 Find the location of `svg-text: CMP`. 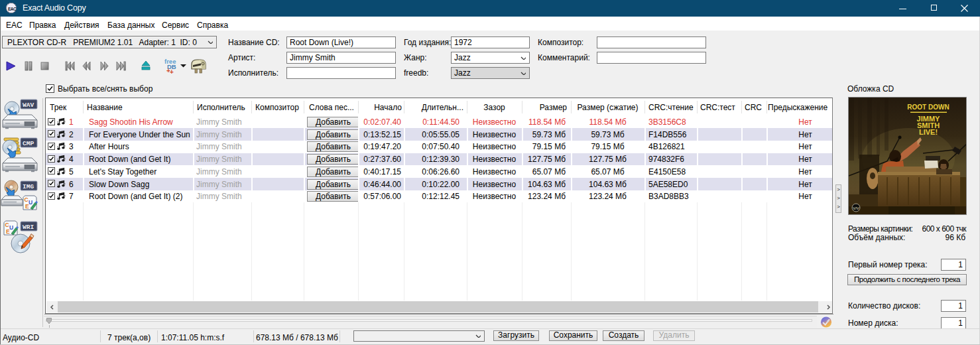

svg-text: CMP is located at coordinates (28, 143).